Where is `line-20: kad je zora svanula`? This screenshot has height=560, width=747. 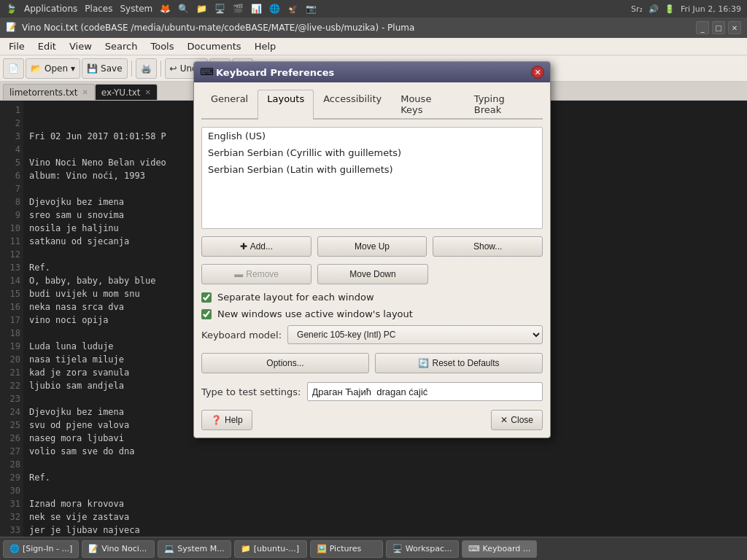
line-20: kad je zora svanula is located at coordinates (79, 373).